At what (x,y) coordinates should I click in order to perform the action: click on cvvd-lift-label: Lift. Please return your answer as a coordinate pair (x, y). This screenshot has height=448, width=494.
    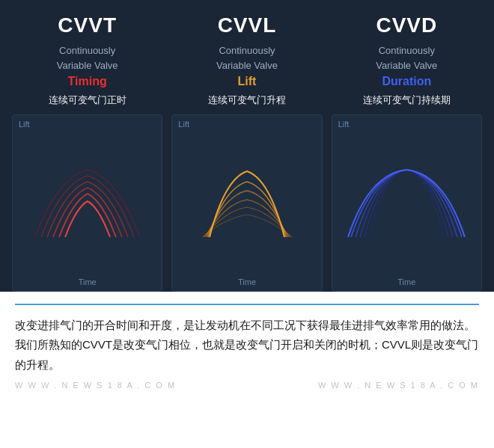
    Looking at the image, I should click on (407, 124).